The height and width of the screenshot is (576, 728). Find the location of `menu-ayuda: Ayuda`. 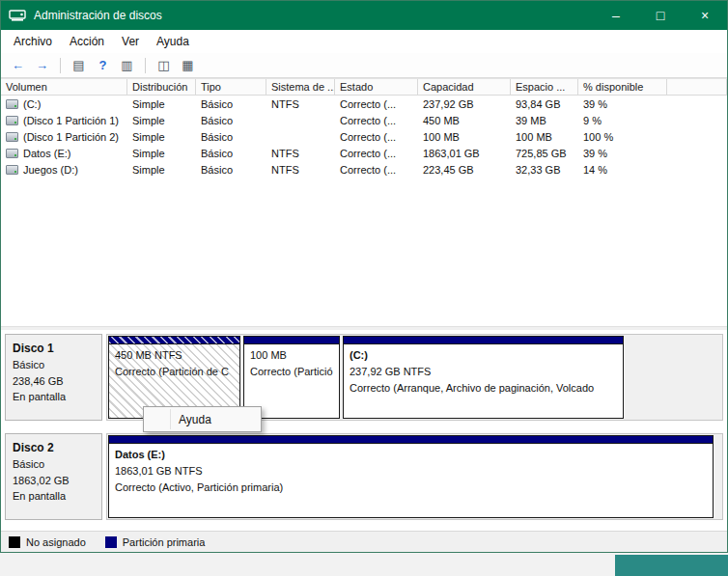

menu-ayuda: Ayuda is located at coordinates (173, 41).